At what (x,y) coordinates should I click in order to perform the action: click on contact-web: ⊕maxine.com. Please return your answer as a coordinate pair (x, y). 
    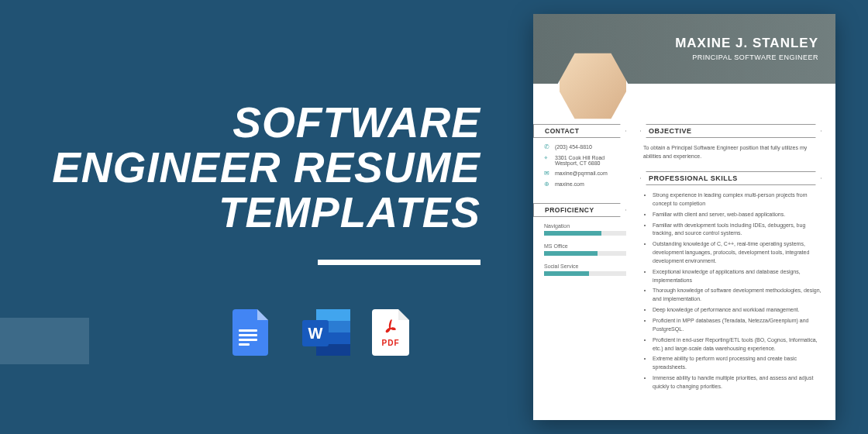
    Looking at the image, I should click on (585, 184).